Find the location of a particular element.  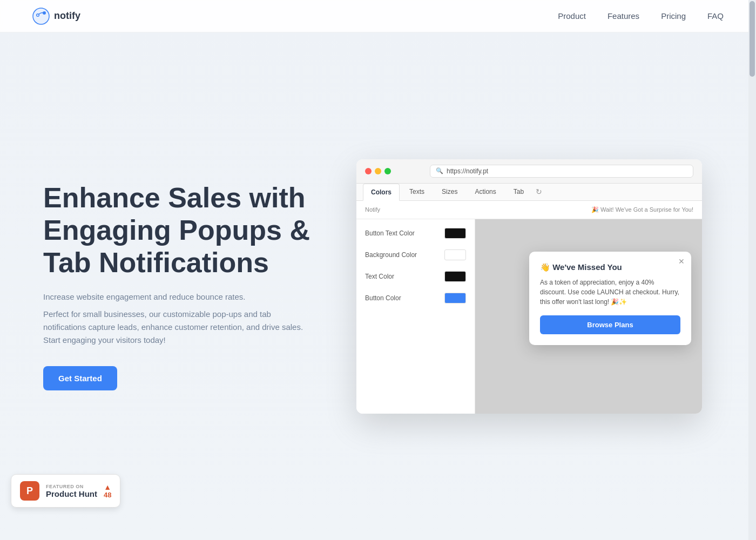

popup-body: As a token of appreciation, enjoy a 40% … is located at coordinates (610, 292).